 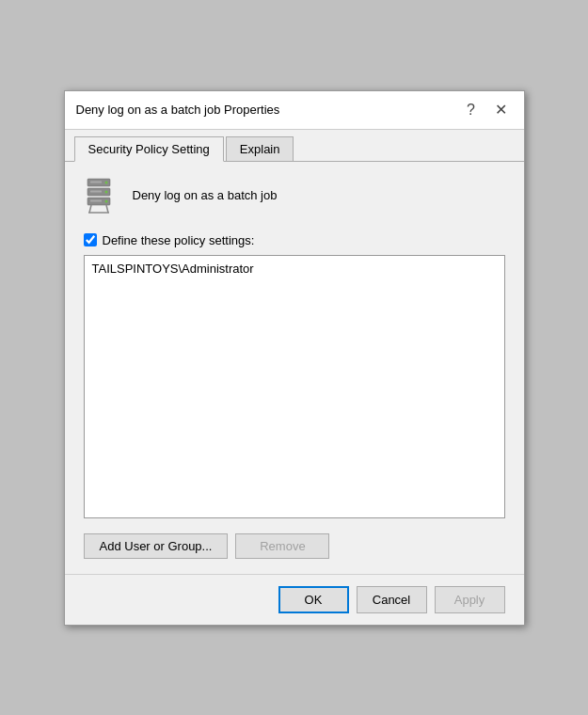 What do you see at coordinates (149, 149) in the screenshot?
I see `tab-security-policy: Security Policy Setting` at bounding box center [149, 149].